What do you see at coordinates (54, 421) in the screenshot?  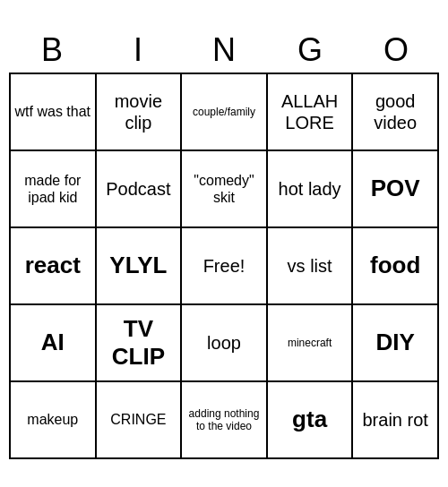 I see `bingo-cell-20: makeup` at bounding box center [54, 421].